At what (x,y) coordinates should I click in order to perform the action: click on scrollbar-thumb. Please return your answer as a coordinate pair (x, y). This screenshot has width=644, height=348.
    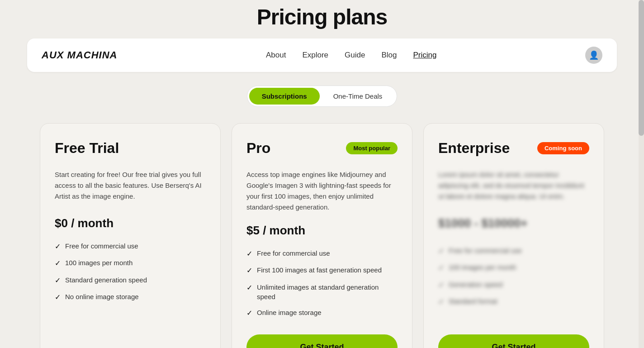
    Looking at the image, I should click on (641, 68).